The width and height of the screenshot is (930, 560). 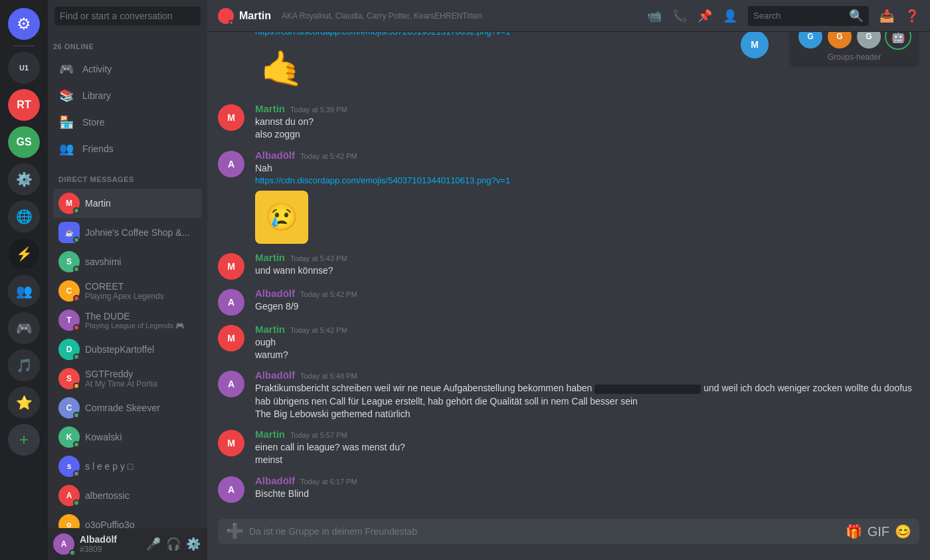 What do you see at coordinates (545, 531) in the screenshot?
I see `message-input` at bounding box center [545, 531].